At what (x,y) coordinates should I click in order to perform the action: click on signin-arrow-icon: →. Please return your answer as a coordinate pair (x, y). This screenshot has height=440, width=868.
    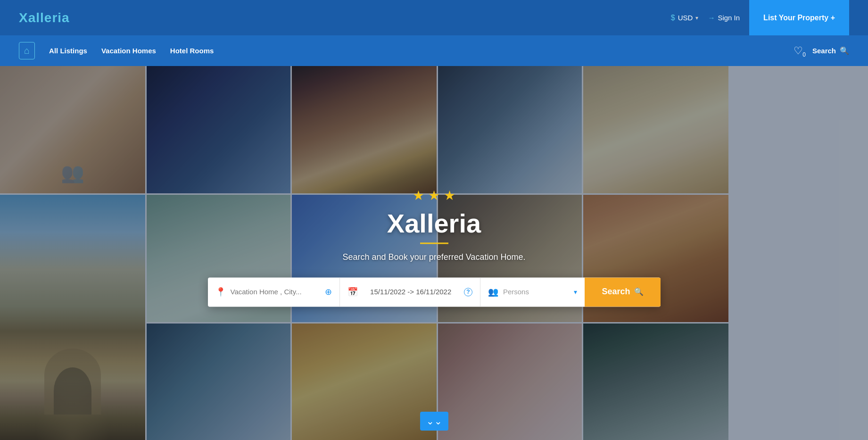
    Looking at the image, I should click on (711, 18).